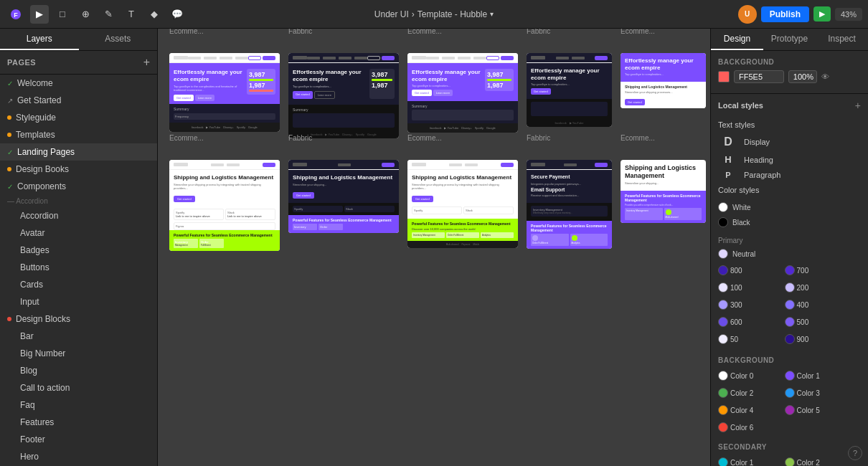 The height and width of the screenshot is (466, 868). I want to click on app-logo: F, so click(16, 14).